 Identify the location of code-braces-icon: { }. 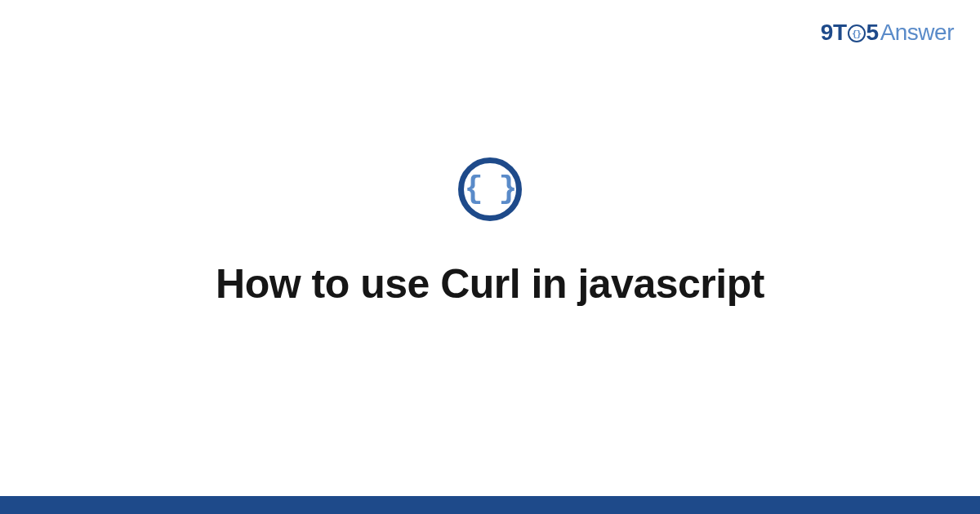
(490, 189).